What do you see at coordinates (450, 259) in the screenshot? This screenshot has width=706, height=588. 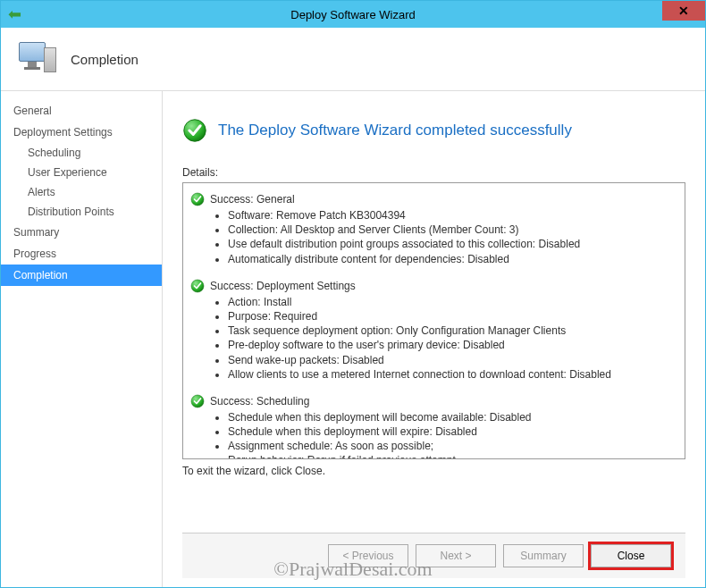 I see `section-item: Automatically distribute content for dep…` at bounding box center [450, 259].